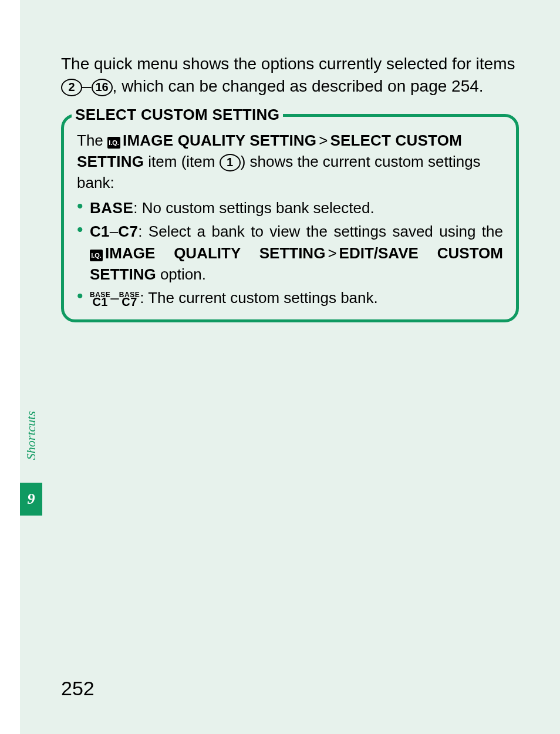 Image resolution: width=560 pixels, height=734 pixels. What do you see at coordinates (290, 75) in the screenshot?
I see `intro-paragraph: The quick menu shows the options current…` at bounding box center [290, 75].